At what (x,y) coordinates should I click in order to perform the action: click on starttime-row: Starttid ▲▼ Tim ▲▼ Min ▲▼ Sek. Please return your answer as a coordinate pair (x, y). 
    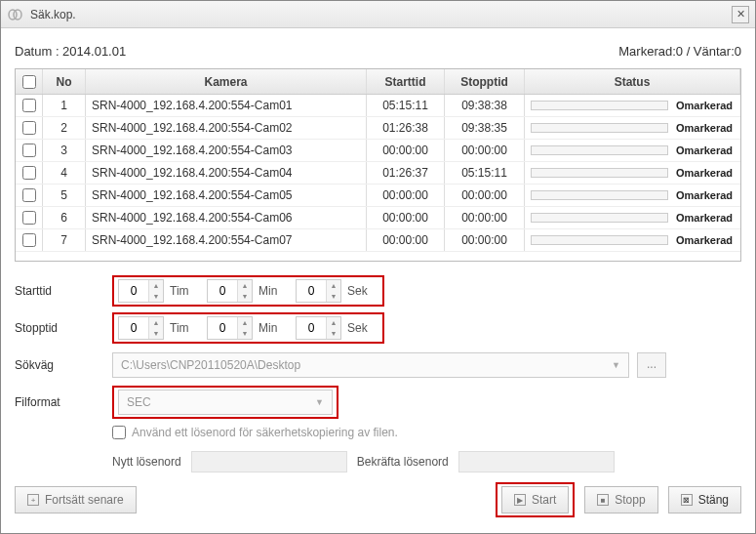
    Looking at the image, I should click on (378, 291).